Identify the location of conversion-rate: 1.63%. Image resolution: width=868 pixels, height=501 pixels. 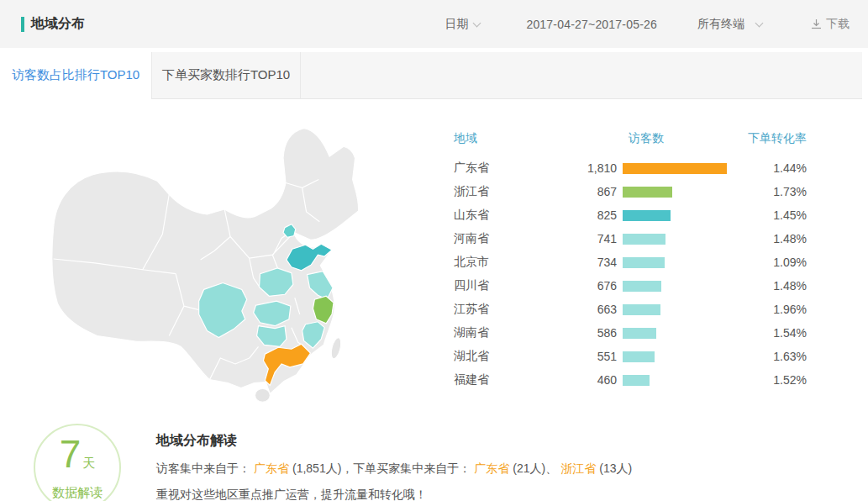
(770, 356).